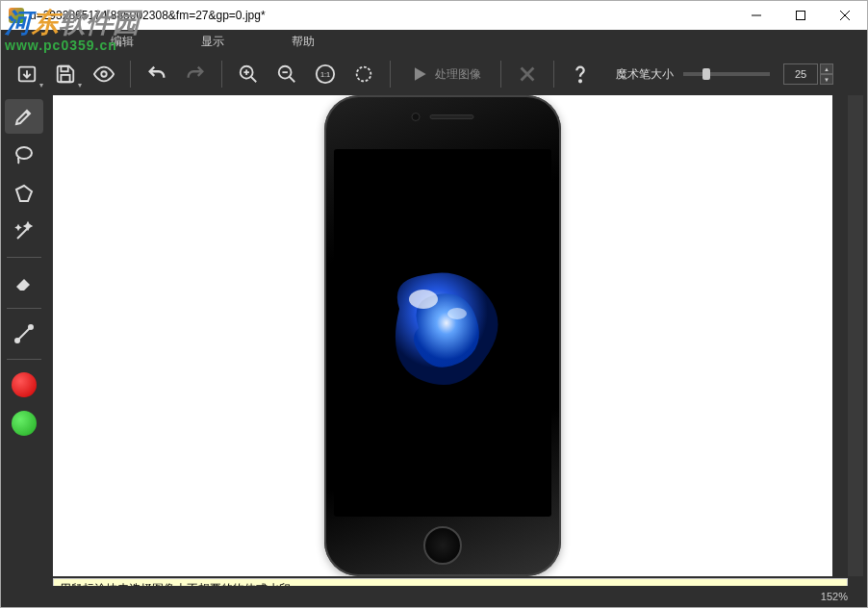 The height and width of the screenshot is (608, 868). I want to click on eraser-tool, so click(24, 283).